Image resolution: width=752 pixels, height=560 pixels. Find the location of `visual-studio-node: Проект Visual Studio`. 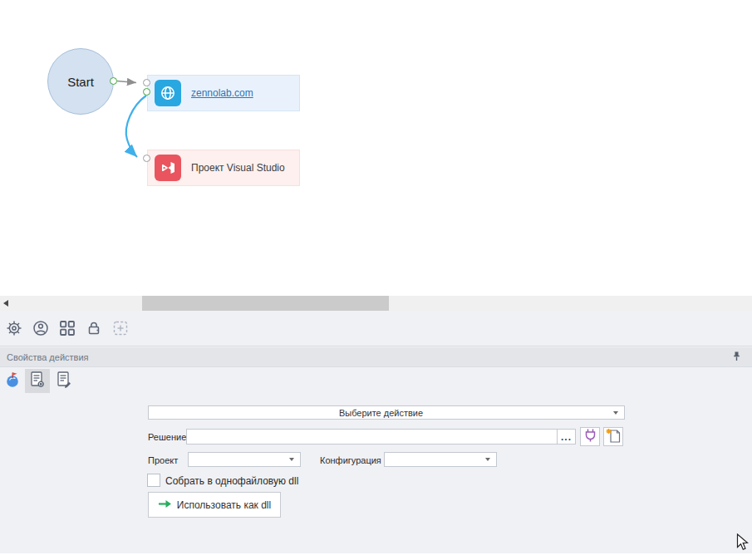

visual-studio-node: Проект Visual Studio is located at coordinates (224, 168).